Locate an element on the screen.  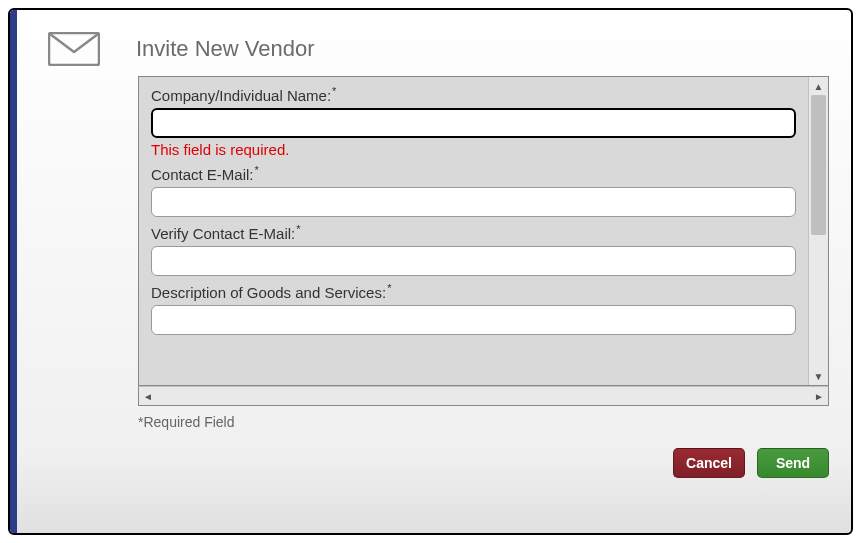
scroll-right-arrow: ► is located at coordinates (819, 396).